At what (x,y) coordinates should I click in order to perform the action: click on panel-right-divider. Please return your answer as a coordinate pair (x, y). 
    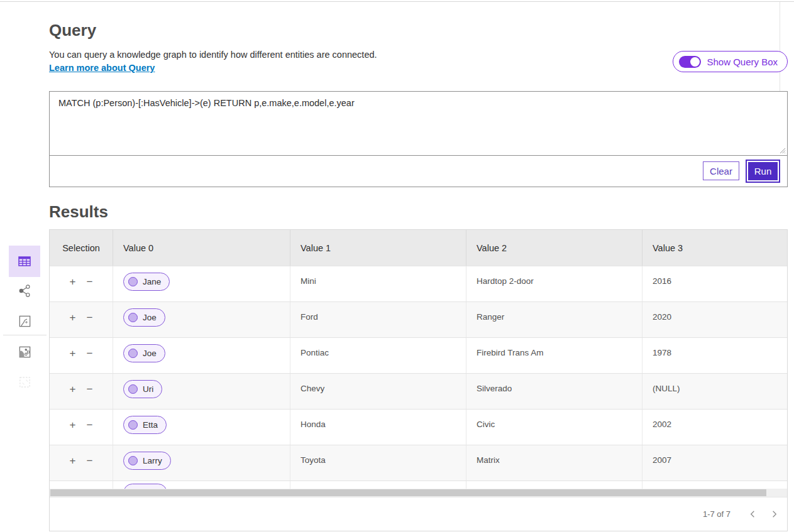
    Looking at the image, I should click on (780, 46).